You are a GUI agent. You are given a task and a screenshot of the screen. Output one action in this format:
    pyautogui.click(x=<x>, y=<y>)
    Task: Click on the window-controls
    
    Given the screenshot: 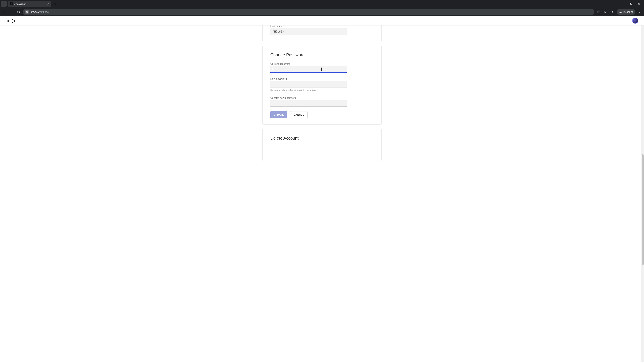 What is the action you would take?
    pyautogui.click(x=631, y=4)
    